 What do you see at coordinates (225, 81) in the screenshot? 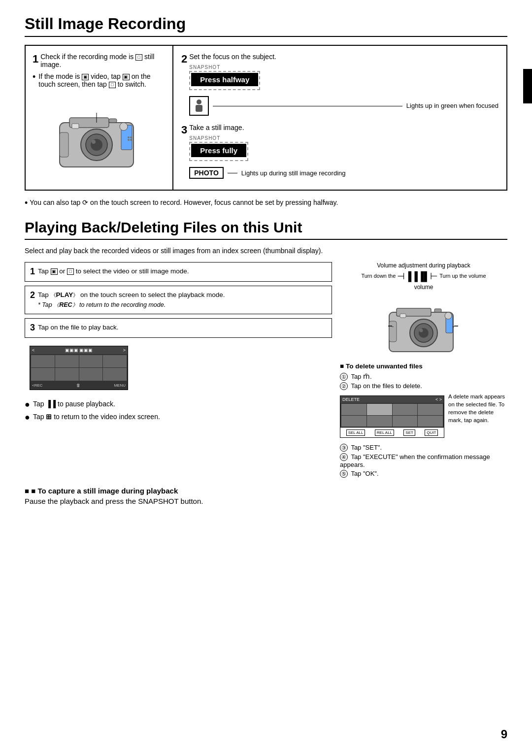
I see `press-halfway-wrap: Press halfway` at bounding box center [225, 81].